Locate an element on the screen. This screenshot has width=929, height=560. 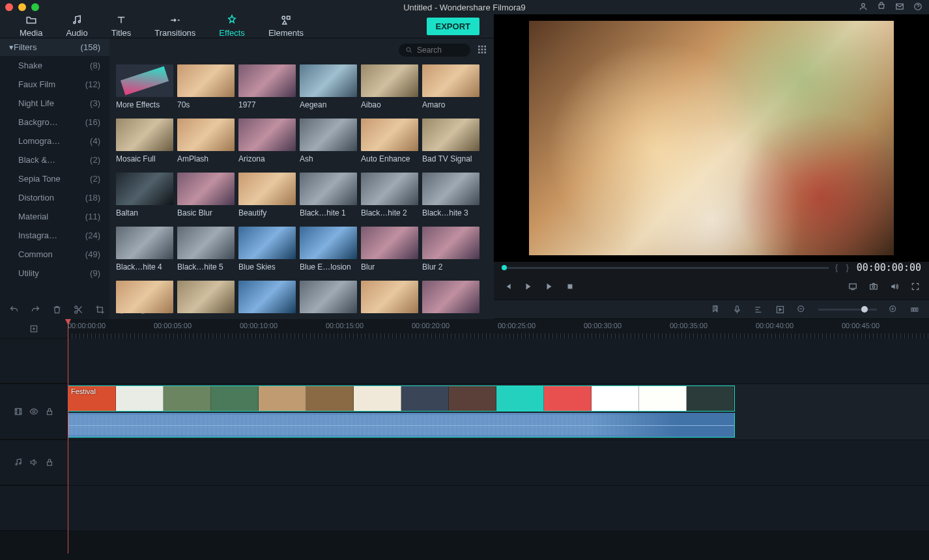
effect-item: Black…hite 2 is located at coordinates (390, 195).